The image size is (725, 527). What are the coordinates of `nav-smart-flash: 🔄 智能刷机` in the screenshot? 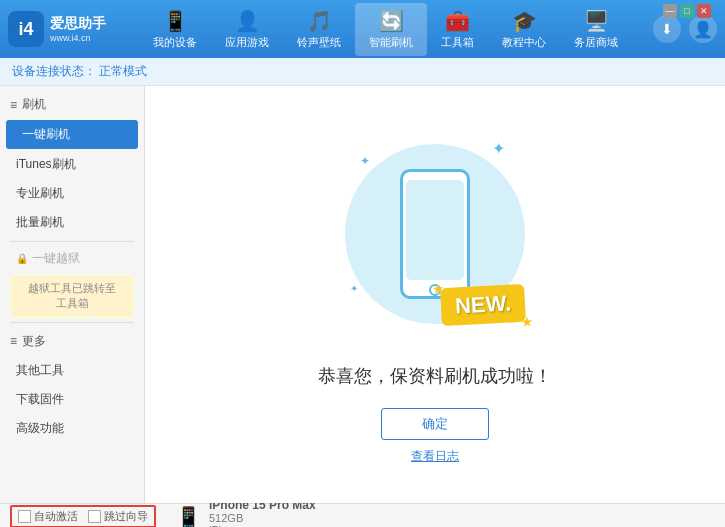 It's located at (391, 30).